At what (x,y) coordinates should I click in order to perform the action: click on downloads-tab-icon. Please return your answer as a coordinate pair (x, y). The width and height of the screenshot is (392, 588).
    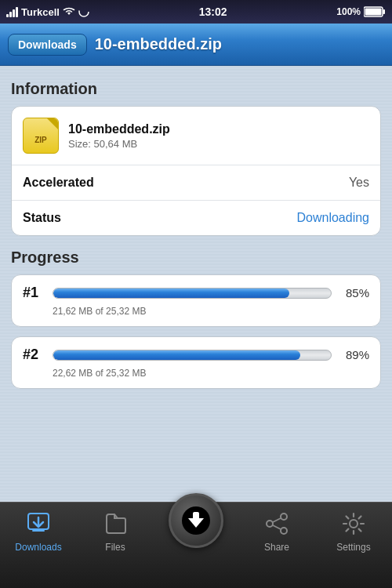
    Looking at the image, I should click on (38, 524).